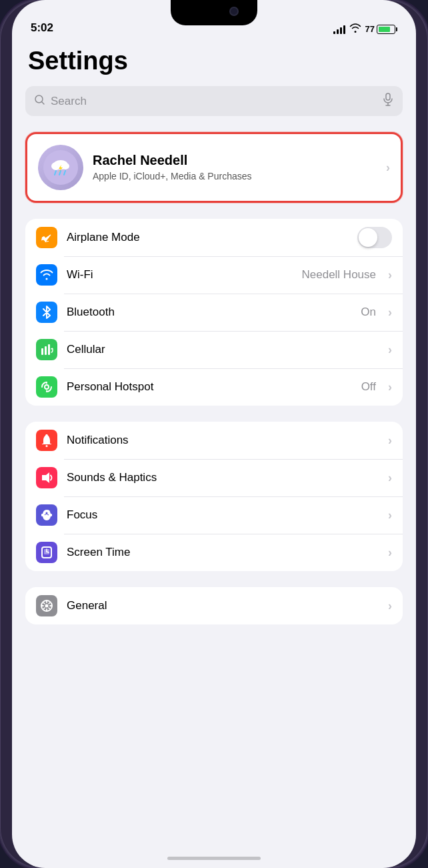  I want to click on sounds-row: Sounds & Haptics ›, so click(214, 478).